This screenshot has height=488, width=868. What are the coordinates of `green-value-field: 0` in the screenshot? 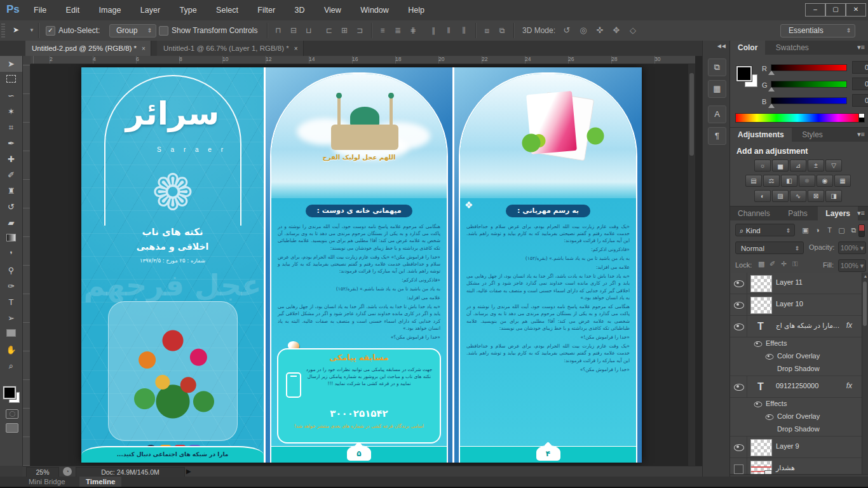 It's located at (860, 84).